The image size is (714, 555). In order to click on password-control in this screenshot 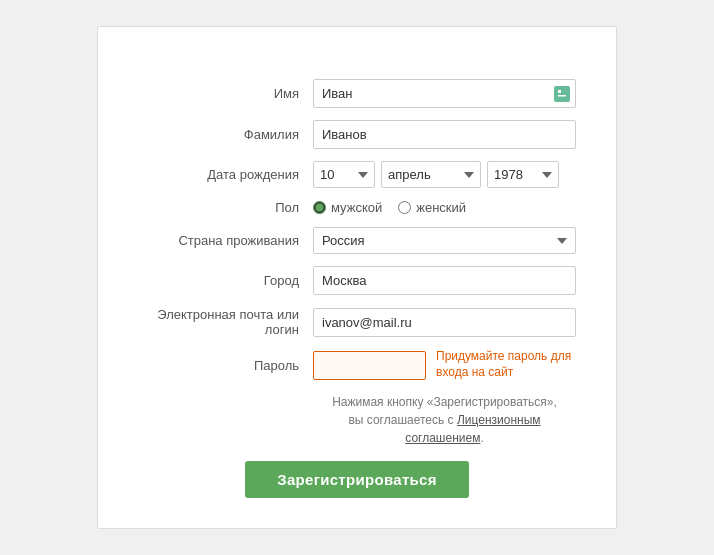, I will do `click(370, 366)`.